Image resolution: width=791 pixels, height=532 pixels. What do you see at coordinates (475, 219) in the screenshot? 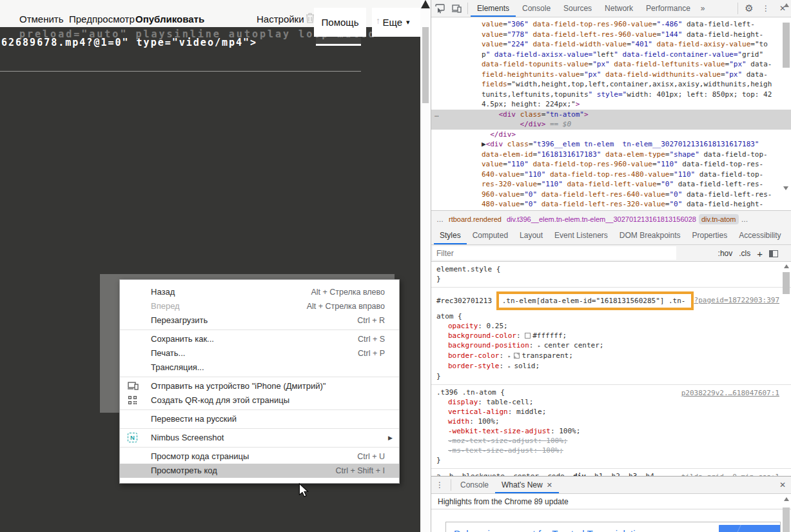
I see `breadcrumb-item: rtboard.rendered` at bounding box center [475, 219].